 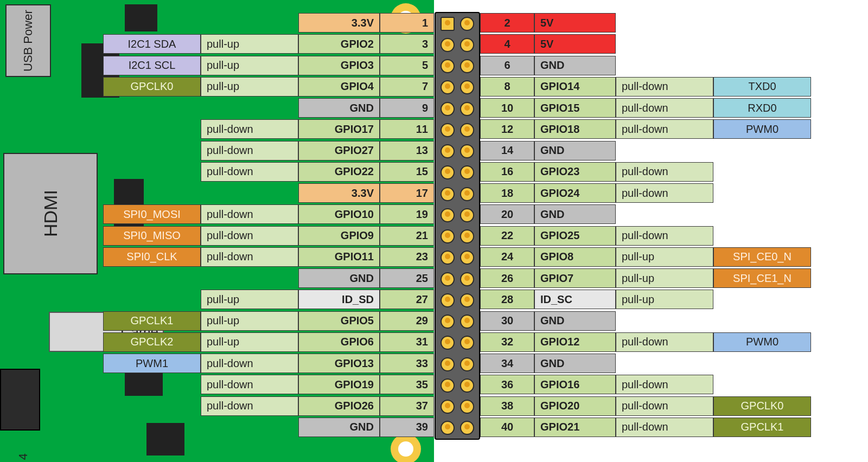 I want to click on pin-name: GPIO27, so click(x=339, y=151).